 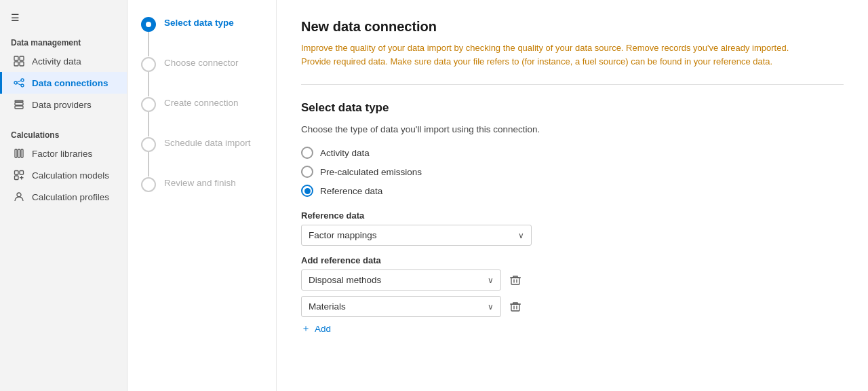 I want to click on activity-data-icon, so click(x=19, y=61).